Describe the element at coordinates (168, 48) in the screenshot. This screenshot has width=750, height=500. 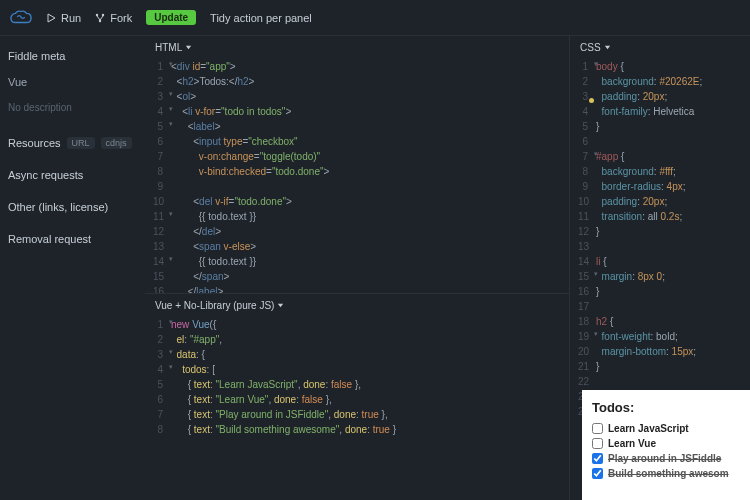
I see `html-panel-label: HTML` at that location.